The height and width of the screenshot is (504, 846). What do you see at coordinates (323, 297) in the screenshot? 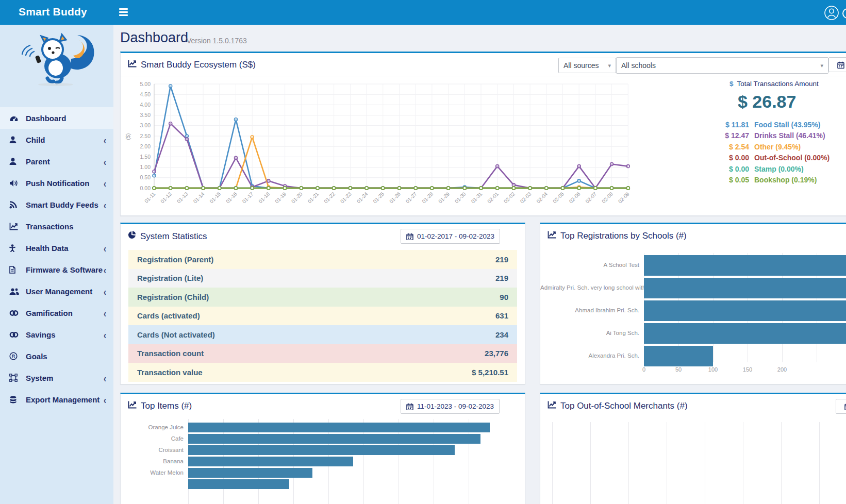
I see `stat-row: Registration (Child)90` at bounding box center [323, 297].